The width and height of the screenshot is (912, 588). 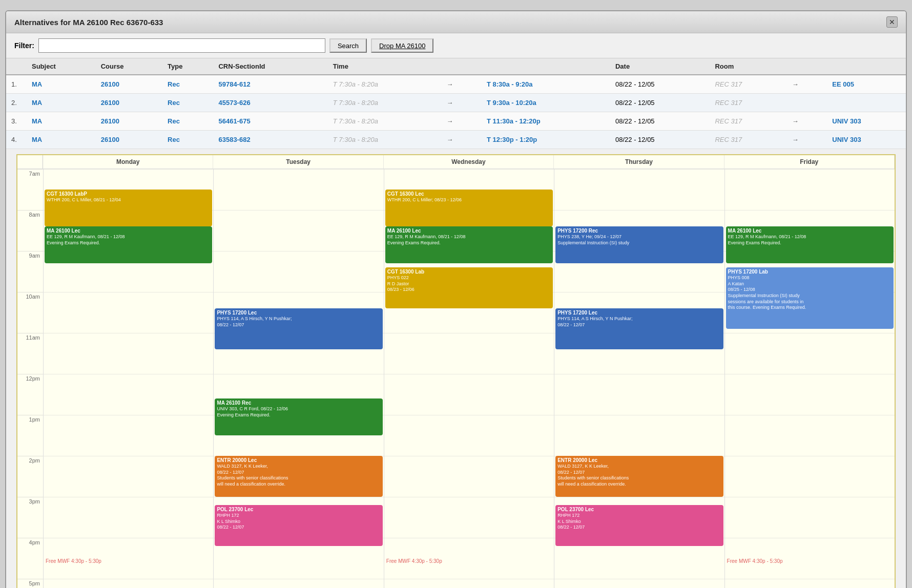 What do you see at coordinates (30, 394) in the screenshot?
I see `time-label: 12pm` at bounding box center [30, 394].